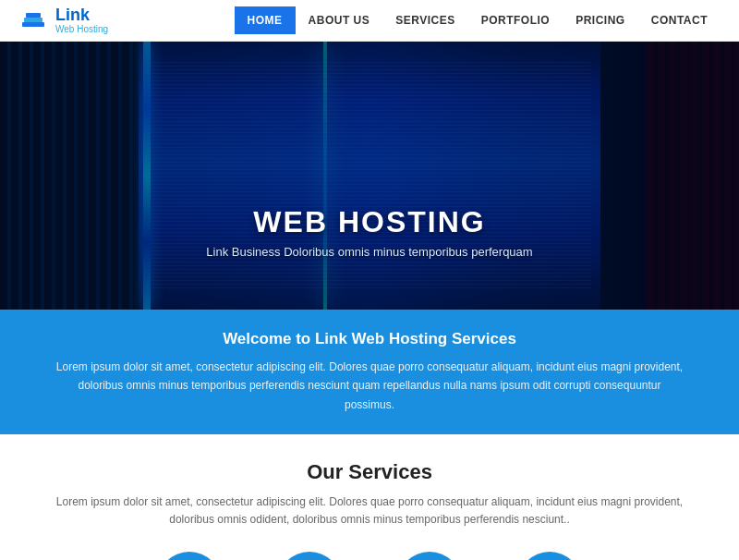  I want to click on nav-services: SERVICES, so click(425, 20).